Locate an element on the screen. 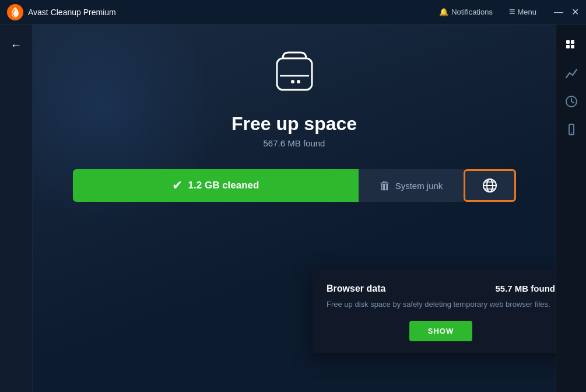 The image size is (586, 392). hard-drive-icon is located at coordinates (294, 74).